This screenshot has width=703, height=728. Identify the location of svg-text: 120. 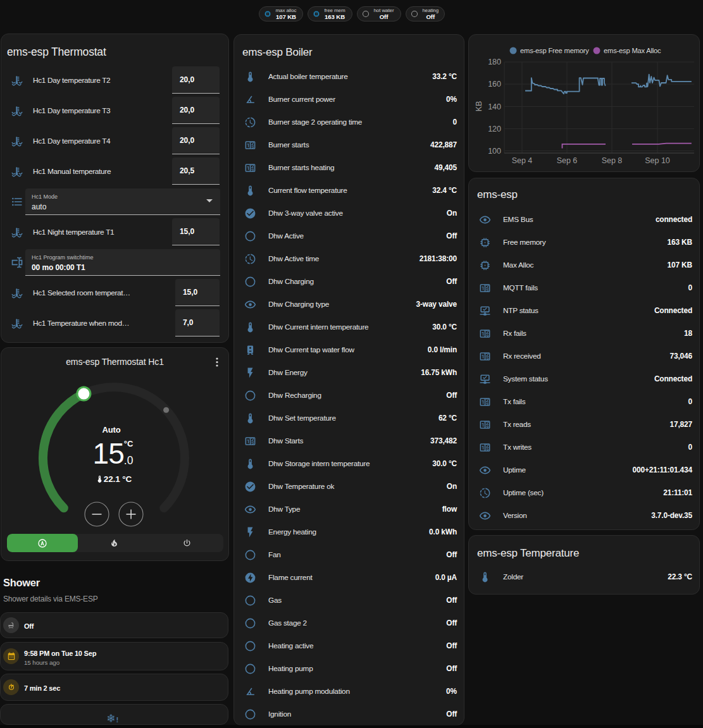
(495, 129).